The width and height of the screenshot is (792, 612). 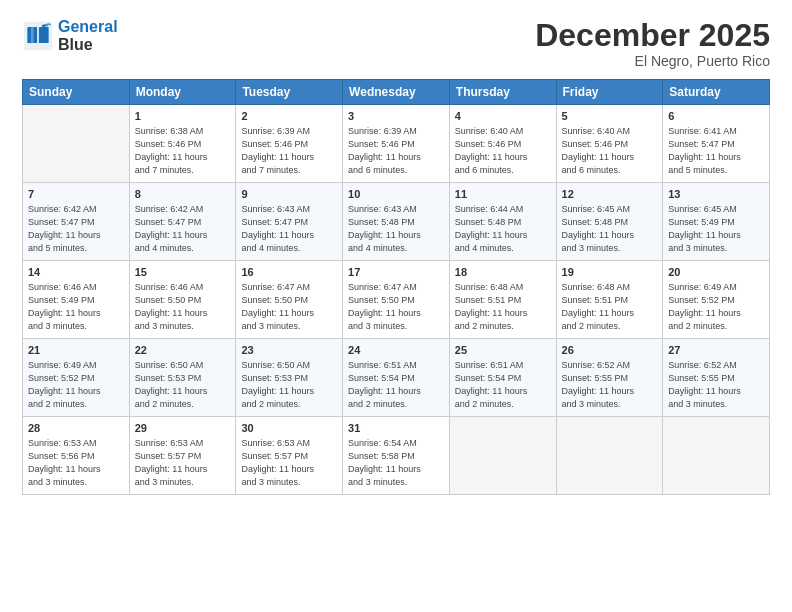 I want to click on col-header-thursday: Thursday, so click(x=502, y=92).